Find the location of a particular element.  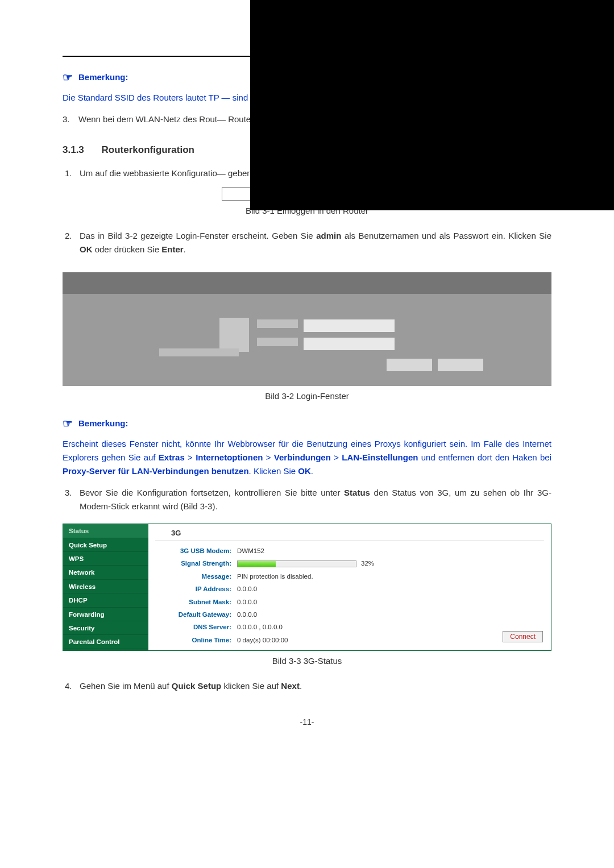

step-2-text-b: als Benutzernamen und als Passwort ein. … is located at coordinates (446, 235).